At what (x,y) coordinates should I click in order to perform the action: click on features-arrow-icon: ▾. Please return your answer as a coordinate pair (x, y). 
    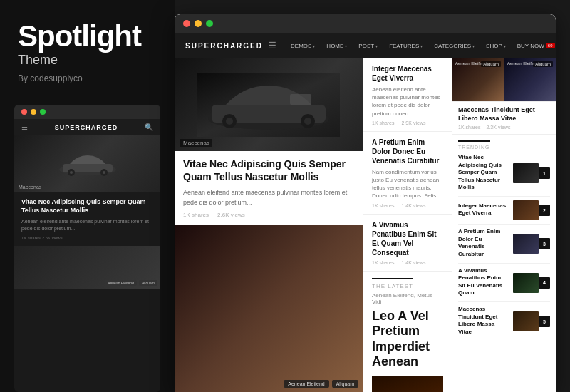
    Looking at the image, I should click on (422, 46).